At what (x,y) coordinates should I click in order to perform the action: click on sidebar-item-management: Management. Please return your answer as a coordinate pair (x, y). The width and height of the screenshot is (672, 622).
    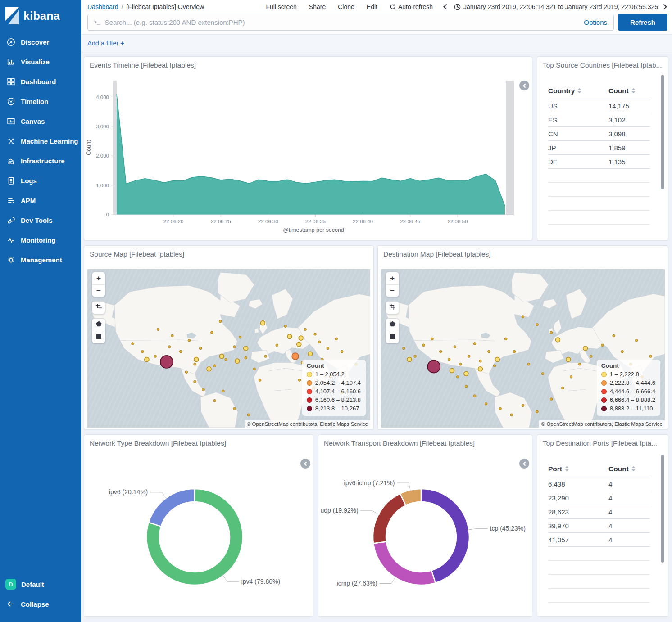
    Looking at the image, I should click on (41, 260).